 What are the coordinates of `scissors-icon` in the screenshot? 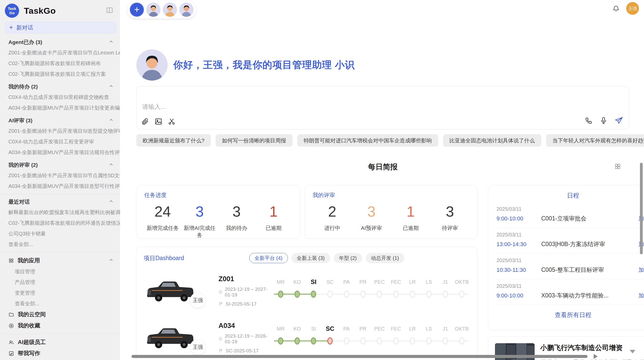 It's located at (172, 122).